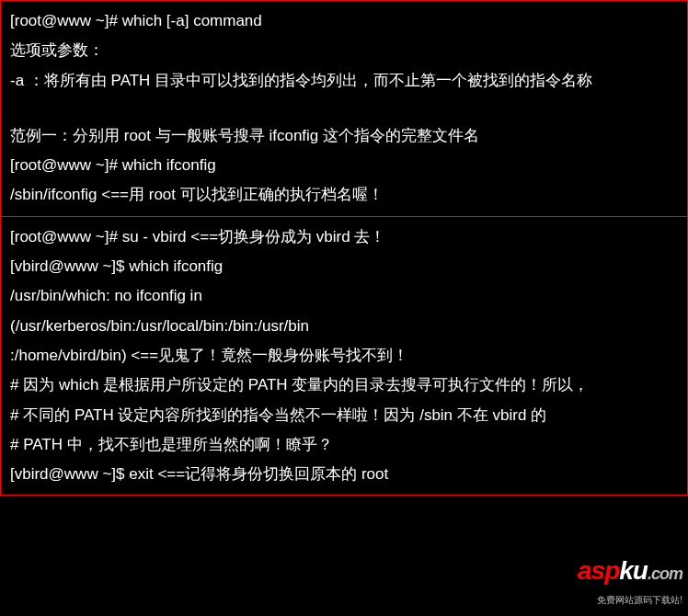  Describe the element at coordinates (598, 570) in the screenshot. I see `watermark-brand-a: asp` at that location.